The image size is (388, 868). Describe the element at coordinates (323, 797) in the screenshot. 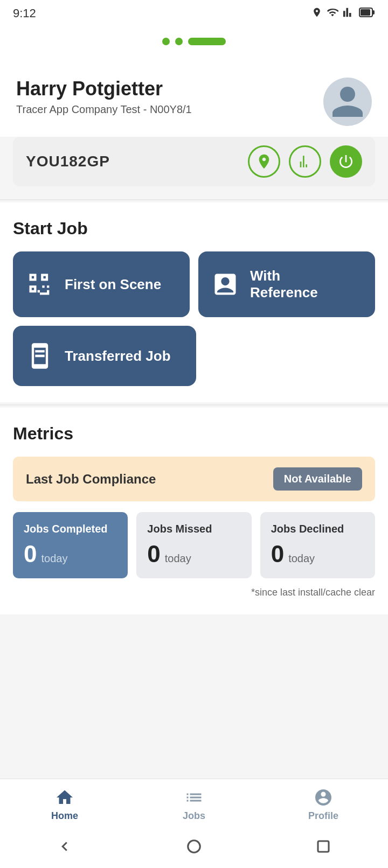

I see `profile-icon` at that location.